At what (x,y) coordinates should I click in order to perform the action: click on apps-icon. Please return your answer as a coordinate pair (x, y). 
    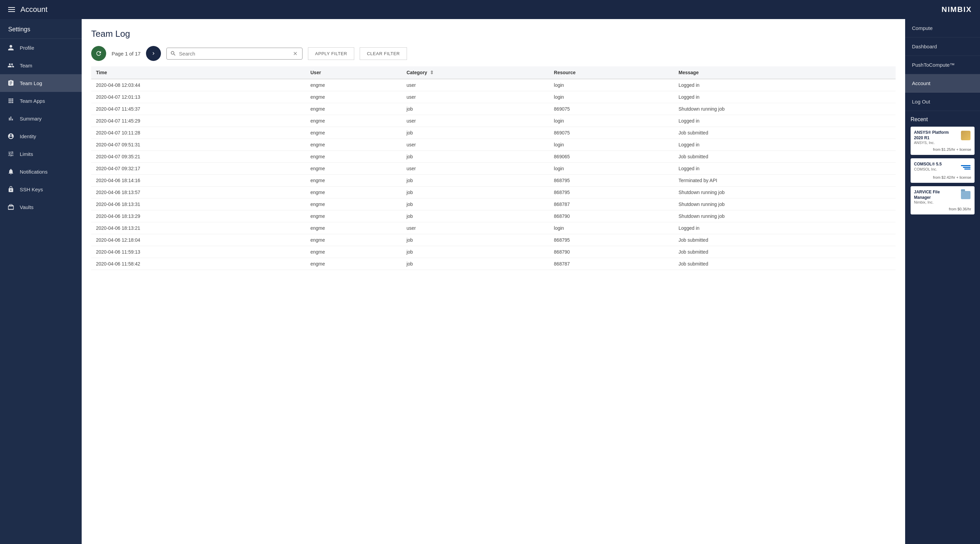
    Looking at the image, I should click on (11, 101).